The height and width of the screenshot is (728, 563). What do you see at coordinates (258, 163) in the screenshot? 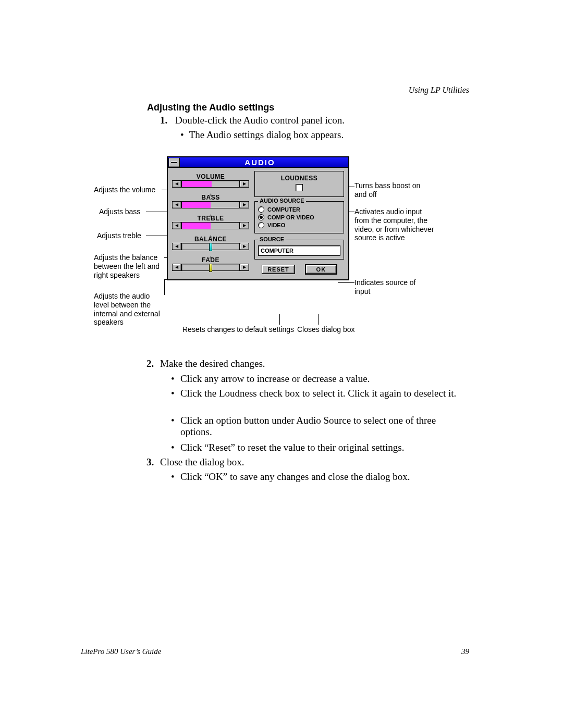
I see `titlebar: AUDIO` at bounding box center [258, 163].